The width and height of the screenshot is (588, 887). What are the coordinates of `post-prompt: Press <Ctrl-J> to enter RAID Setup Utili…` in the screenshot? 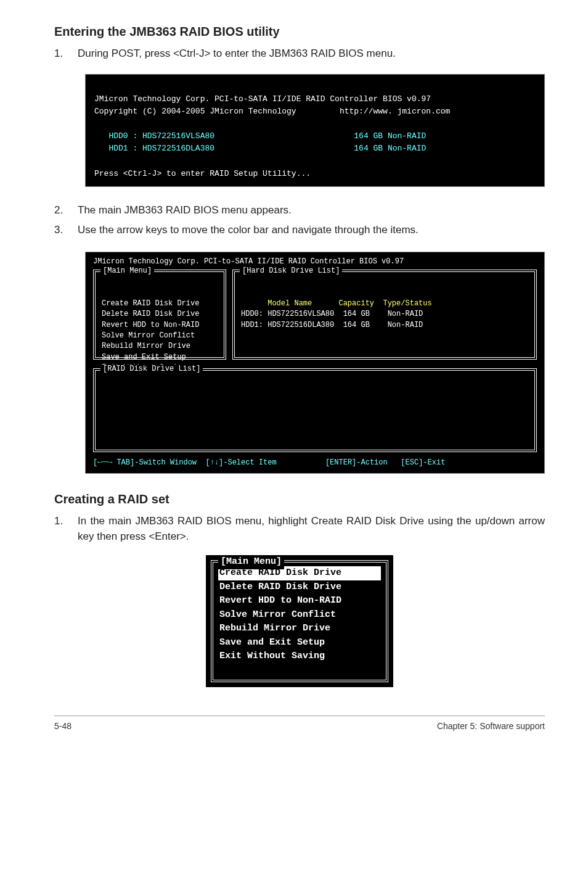 It's located at (202, 174).